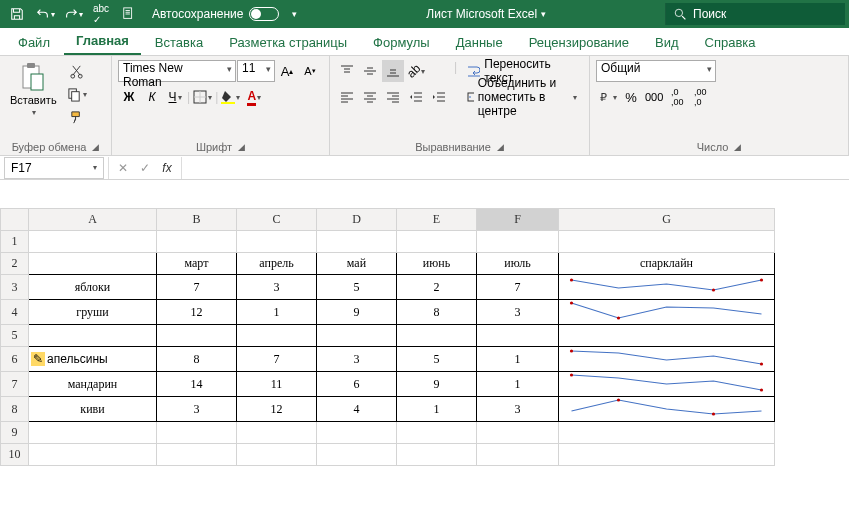 Image resolution: width=849 pixels, height=528 pixels. Describe the element at coordinates (197, 264) in the screenshot. I see `cell: март` at that location.